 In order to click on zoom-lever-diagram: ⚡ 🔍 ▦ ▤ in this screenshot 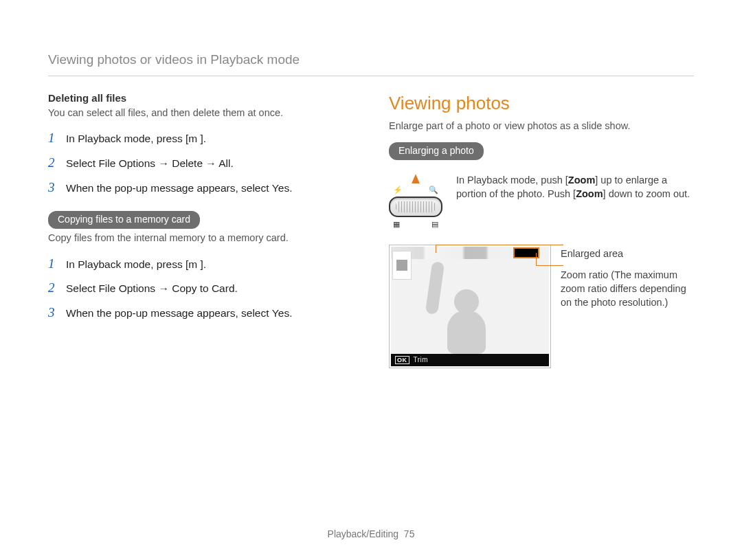, I will do `click(416, 202)`.